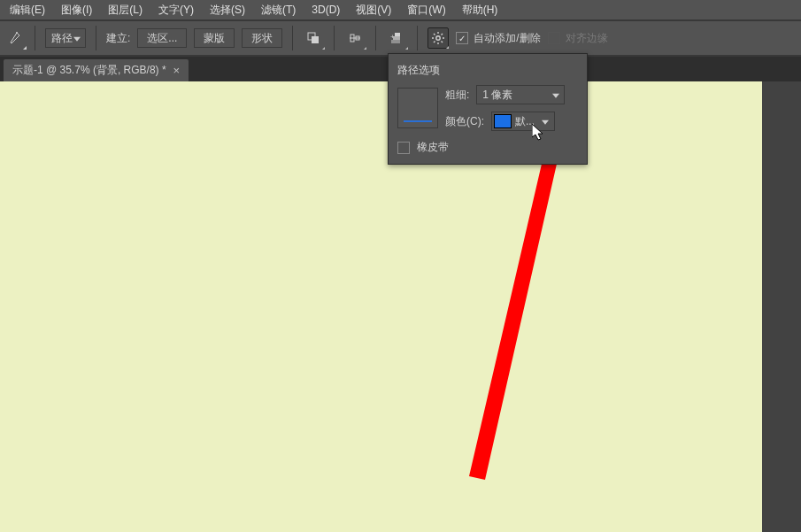 The image size is (801, 532). What do you see at coordinates (262, 38) in the screenshot?
I see `make-shape-button: 形状` at bounding box center [262, 38].